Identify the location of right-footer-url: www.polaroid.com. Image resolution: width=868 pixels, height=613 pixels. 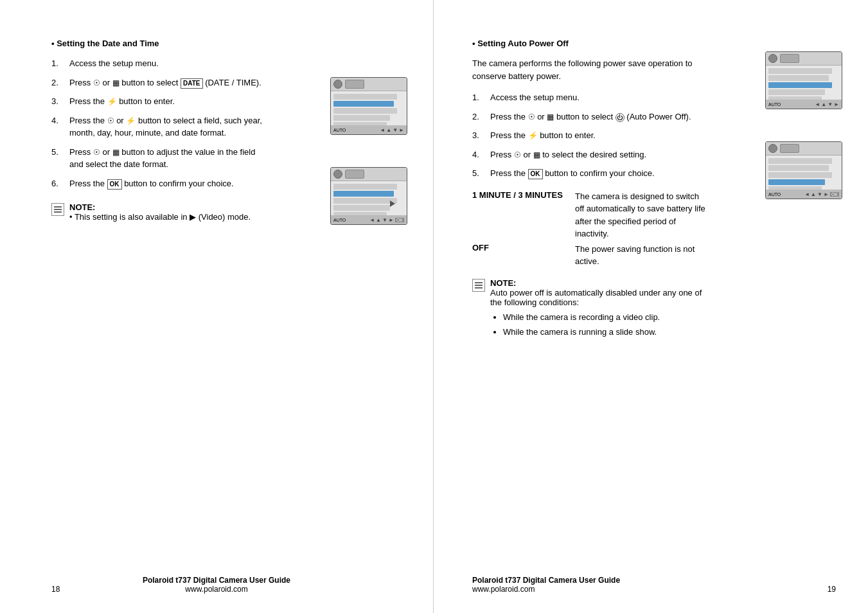
(546, 589).